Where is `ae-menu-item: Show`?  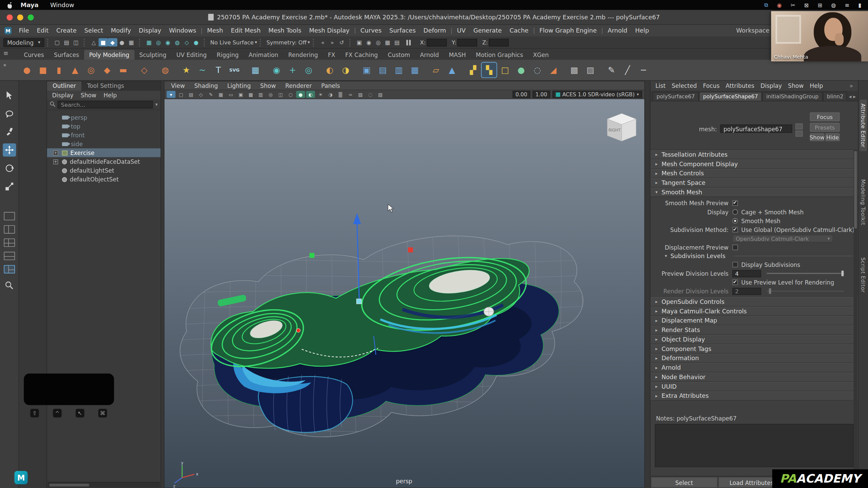 ae-menu-item: Show is located at coordinates (796, 86).